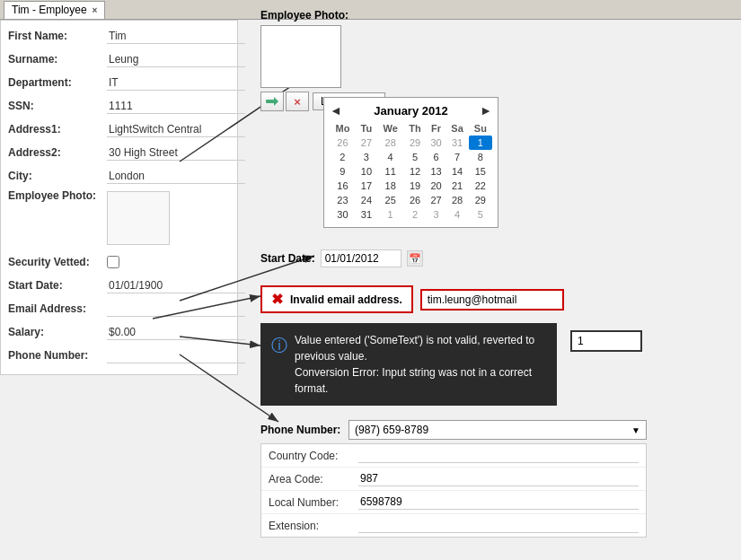 The image size is (741, 560). Describe the element at coordinates (176, 285) in the screenshot. I see `input-startdate` at that location.